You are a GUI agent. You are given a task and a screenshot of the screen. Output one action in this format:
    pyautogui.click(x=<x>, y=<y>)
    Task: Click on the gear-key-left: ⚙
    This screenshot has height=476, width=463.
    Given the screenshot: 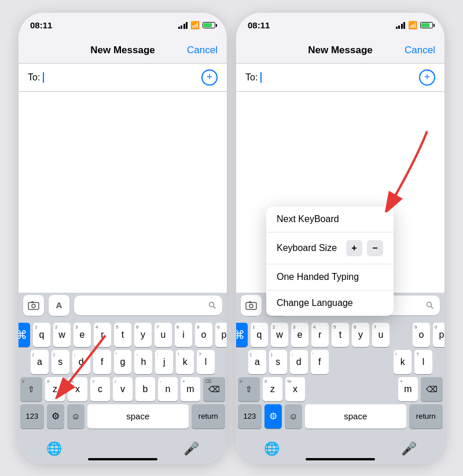 What is the action you would take?
    pyautogui.click(x=56, y=416)
    